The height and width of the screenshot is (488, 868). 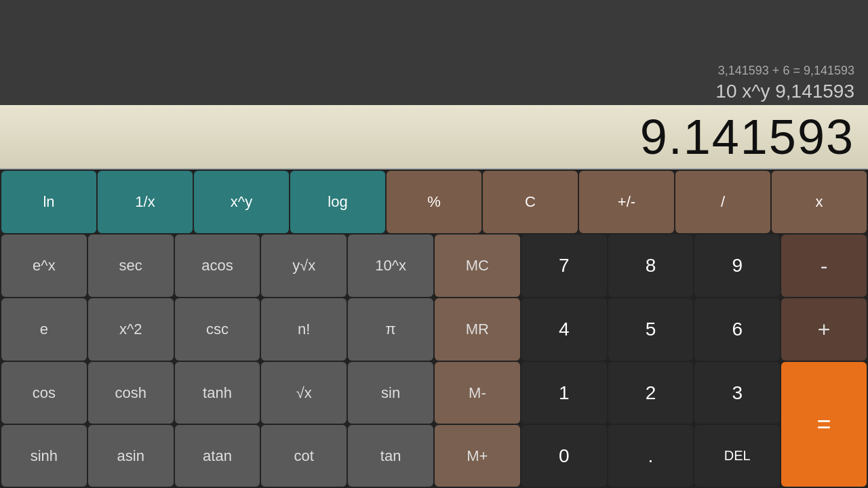 I want to click on mr-button: MR, so click(x=477, y=329).